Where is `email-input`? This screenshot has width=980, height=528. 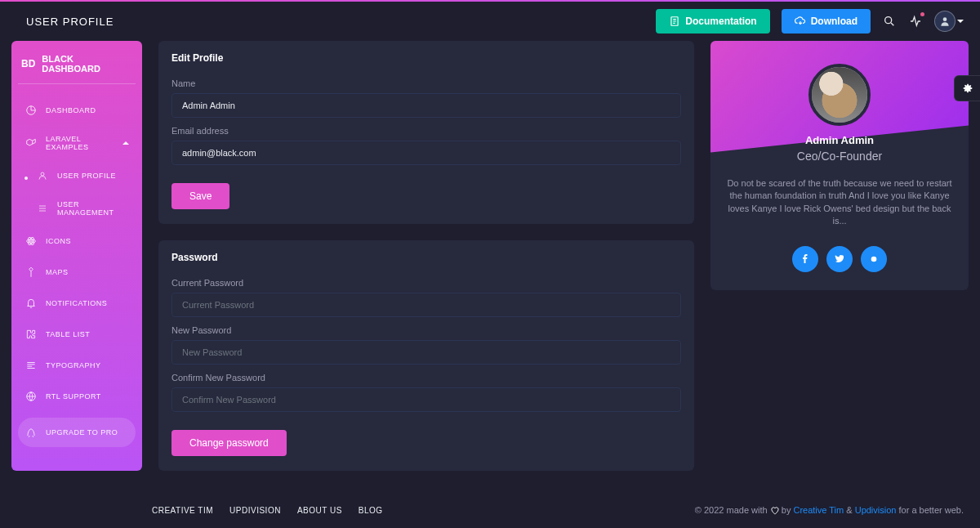 email-input is located at coordinates (426, 153).